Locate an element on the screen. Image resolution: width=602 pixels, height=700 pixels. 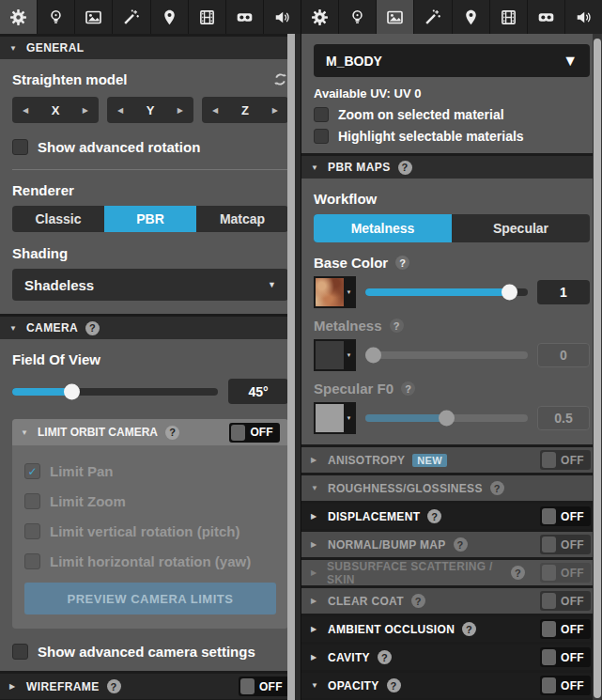
metalness-texture-thumbnail: ▼ is located at coordinates (334, 355).